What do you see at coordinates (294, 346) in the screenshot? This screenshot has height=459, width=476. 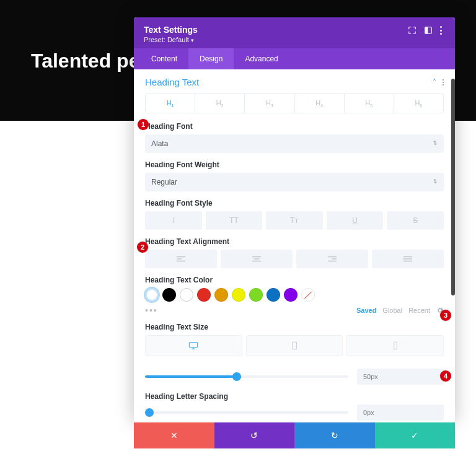 I see `device-tabs` at bounding box center [294, 346].